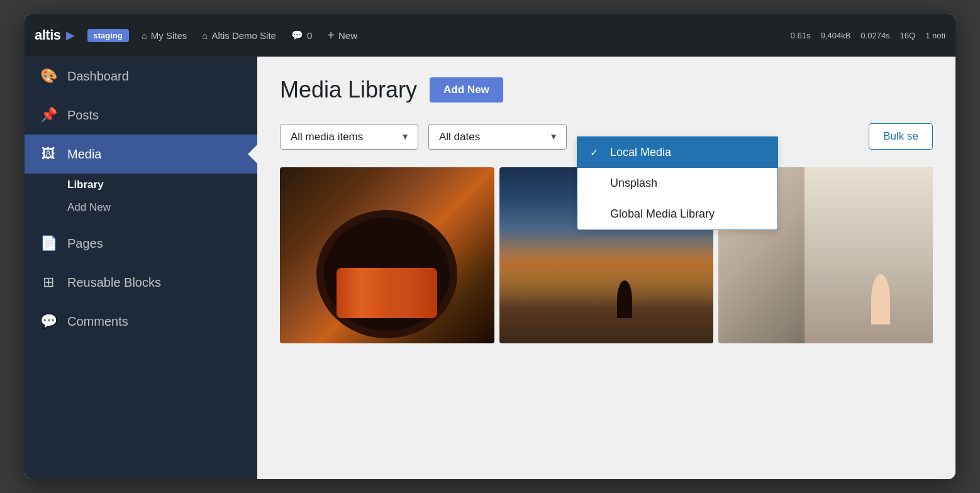 The height and width of the screenshot is (493, 980). Describe the element at coordinates (662, 214) in the screenshot. I see `source-option-global-label: Global Media Library` at that location.